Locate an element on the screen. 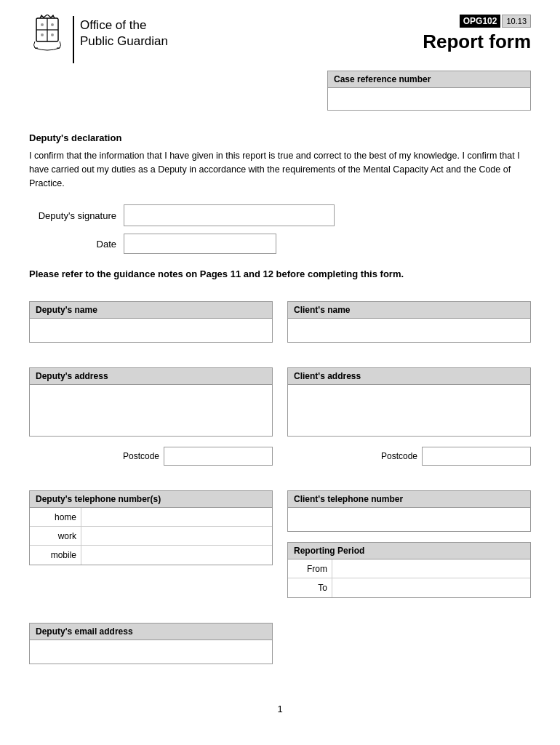  case-reference-label: Case reference number is located at coordinates (429, 80).